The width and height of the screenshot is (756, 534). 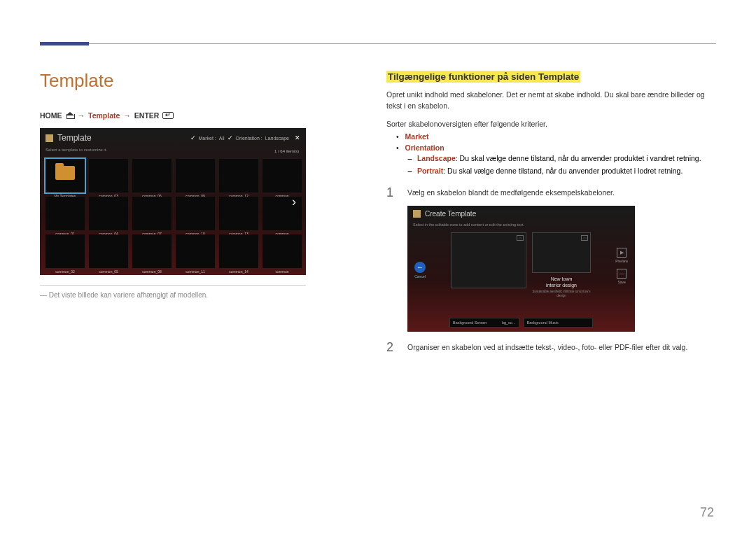 What do you see at coordinates (195, 272) in the screenshot?
I see `cell-label: common_11` at bounding box center [195, 272].